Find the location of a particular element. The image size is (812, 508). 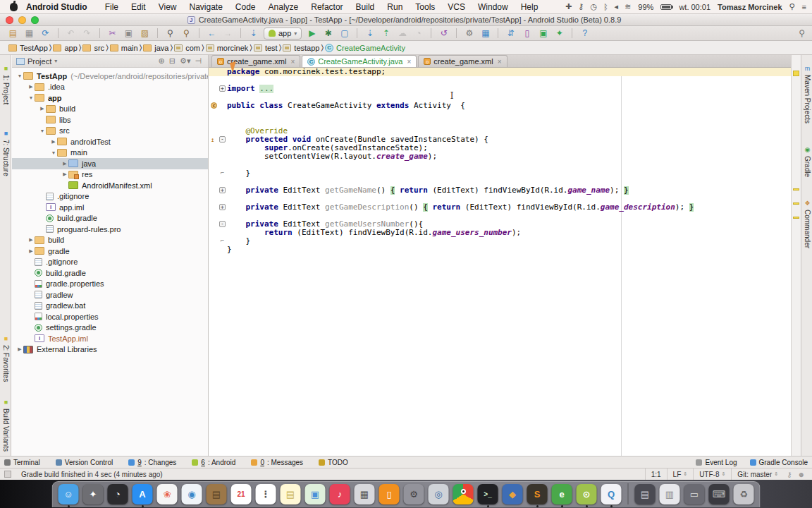

breadcrumb-item-java: java is located at coordinates (156, 48).